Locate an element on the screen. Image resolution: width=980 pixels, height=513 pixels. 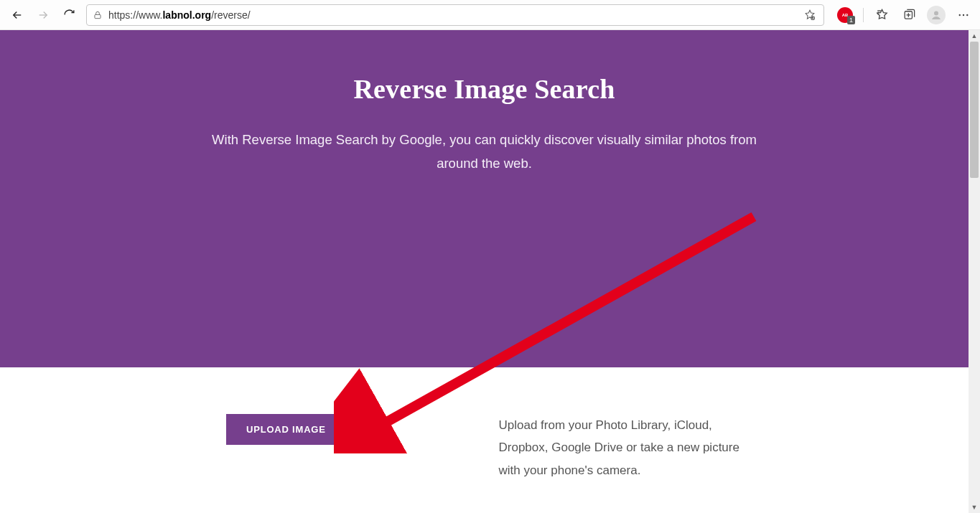
toolbar-right-icons: AB 1 is located at coordinates (902, 15).